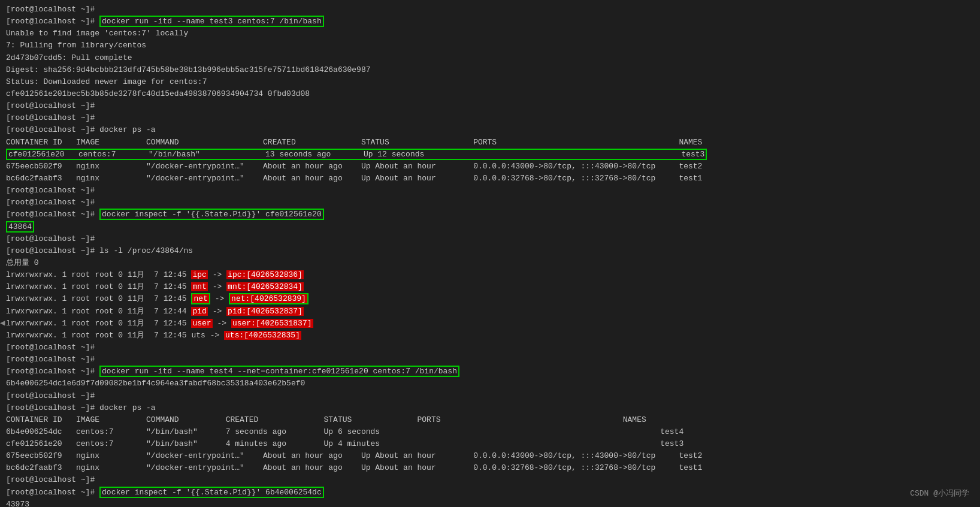 This screenshot has height=507, width=980. Describe the element at coordinates (199, 312) in the screenshot. I see `pid-label: pid` at that location.